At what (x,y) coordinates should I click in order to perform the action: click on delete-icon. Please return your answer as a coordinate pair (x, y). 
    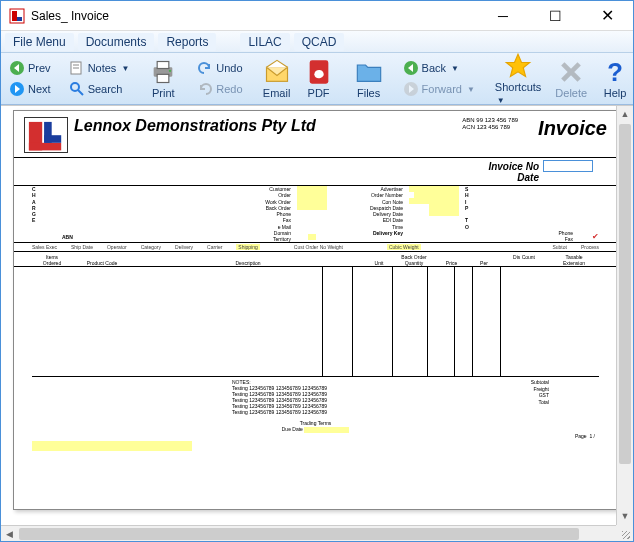
    Looking at the image, I should click on (571, 72).